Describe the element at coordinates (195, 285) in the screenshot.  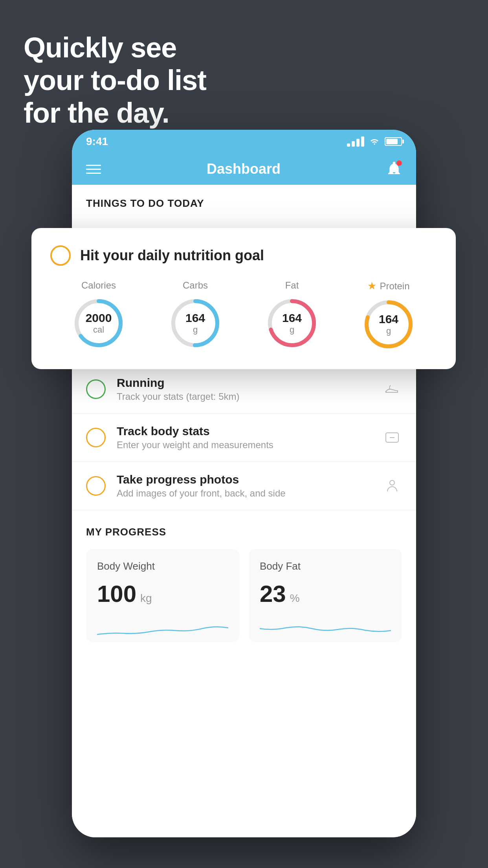
I see `nutrition-label-carbs: Carbs` at that location.